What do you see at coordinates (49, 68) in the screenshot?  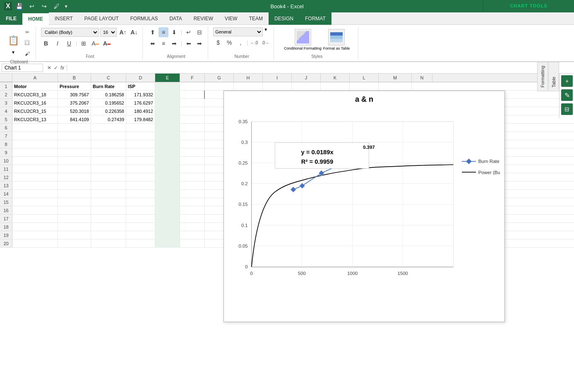 I see `cancel-icon: ✕` at bounding box center [49, 68].